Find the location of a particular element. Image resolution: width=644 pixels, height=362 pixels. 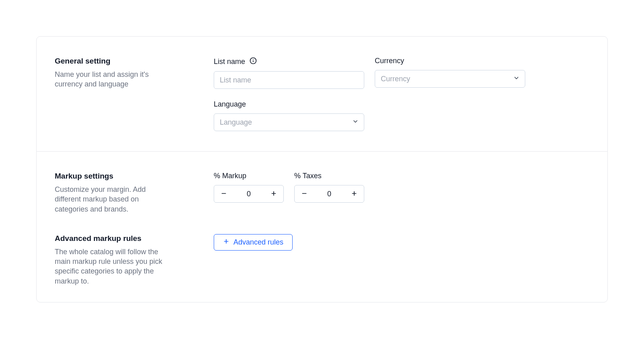

advanced-title: Advanced markup rules is located at coordinates (134, 239).